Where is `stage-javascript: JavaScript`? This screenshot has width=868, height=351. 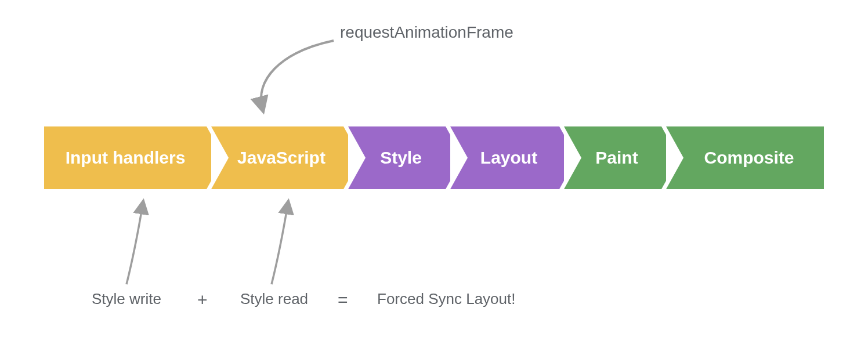 stage-javascript: JavaScript is located at coordinates (277, 158).